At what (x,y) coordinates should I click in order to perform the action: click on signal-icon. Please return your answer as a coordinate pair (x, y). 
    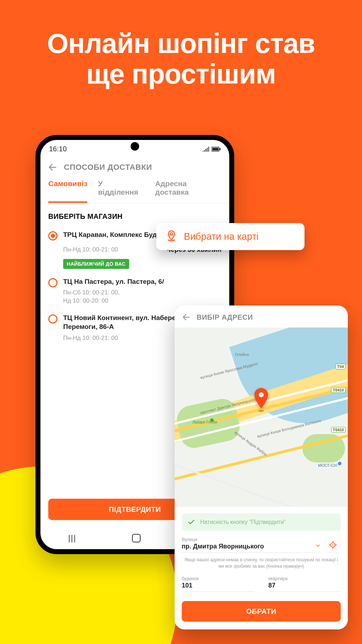
    Looking at the image, I should click on (206, 149).